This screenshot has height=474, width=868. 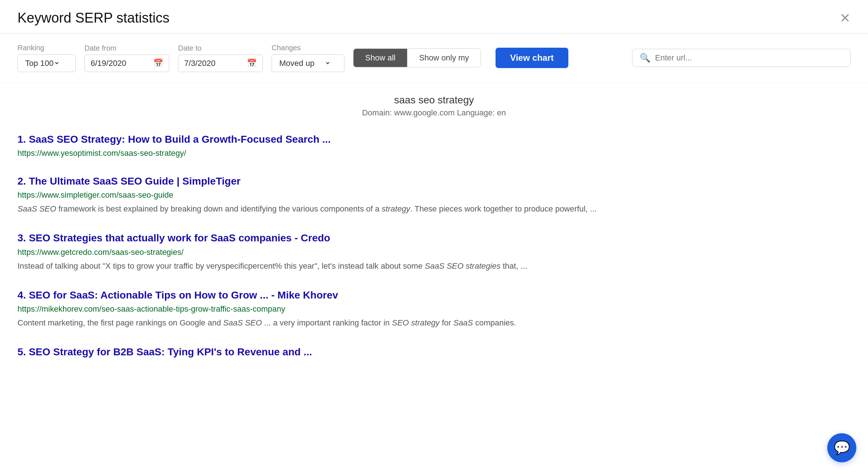 What do you see at coordinates (434, 181) in the screenshot?
I see `result-title-2: 2. The Ultimate SaaS SEO Guide | SimpleT…` at bounding box center [434, 181].